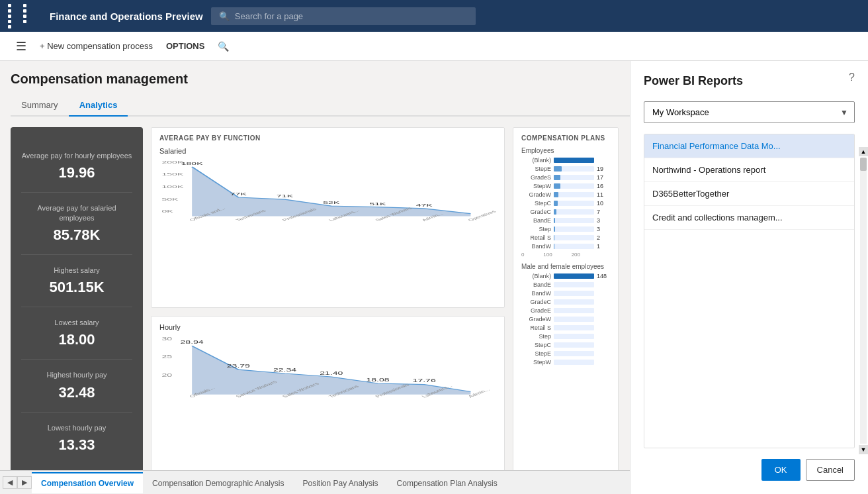  Describe the element at coordinates (566, 160) in the screenshot. I see `comp-bar-blank: (Blank)` at that location.